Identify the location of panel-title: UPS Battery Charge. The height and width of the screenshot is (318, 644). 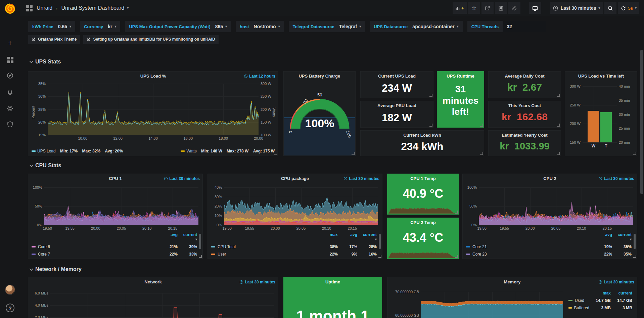
(320, 76).